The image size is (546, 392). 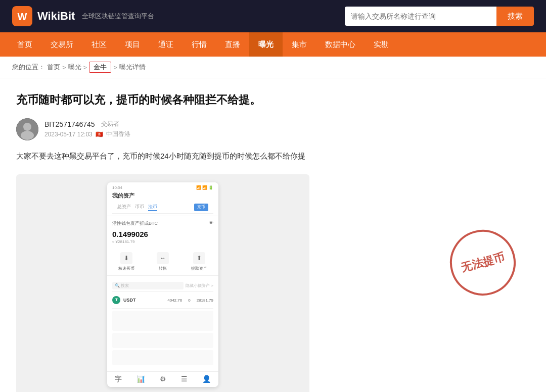 I want to click on breadcrumb-sep1: >, so click(x=64, y=68).